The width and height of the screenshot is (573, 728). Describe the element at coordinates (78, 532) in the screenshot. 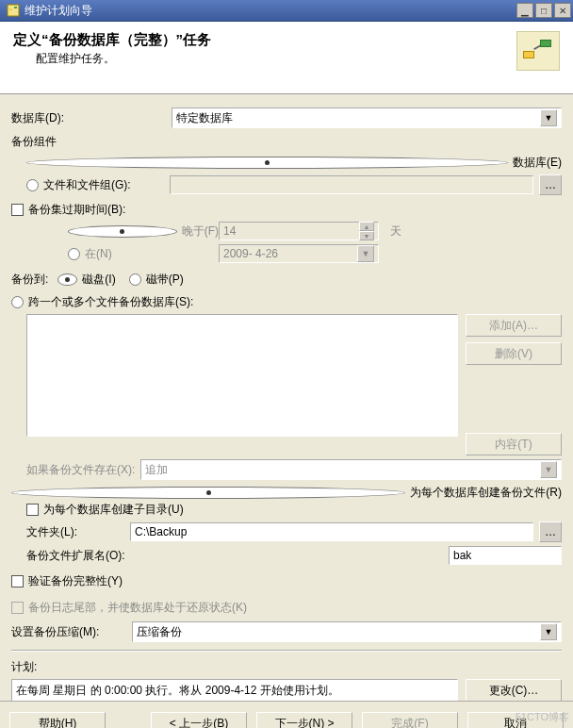

I see `folder-label: 文件夹(L):` at that location.